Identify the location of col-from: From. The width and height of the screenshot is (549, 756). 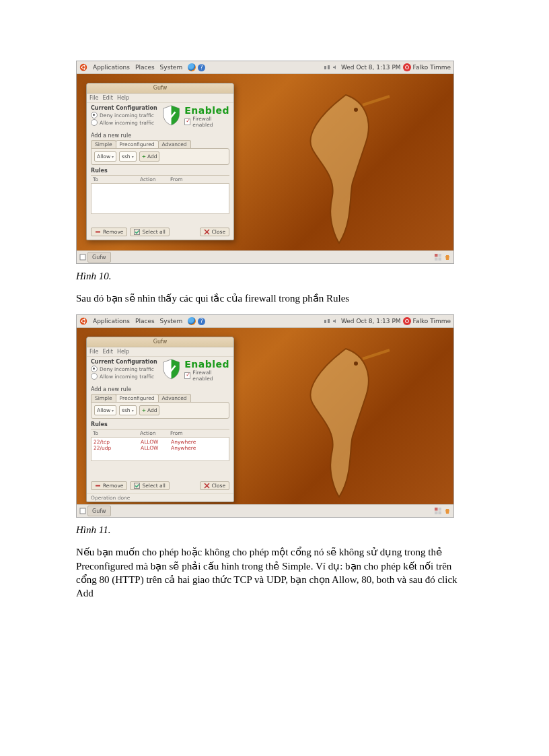
(199, 434).